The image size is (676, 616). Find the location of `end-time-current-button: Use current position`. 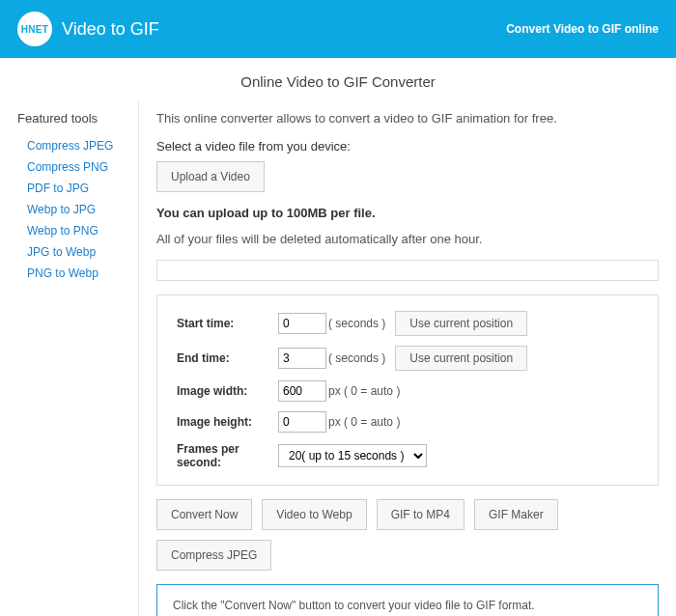

end-time-current-button: Use current position is located at coordinates (462, 358).